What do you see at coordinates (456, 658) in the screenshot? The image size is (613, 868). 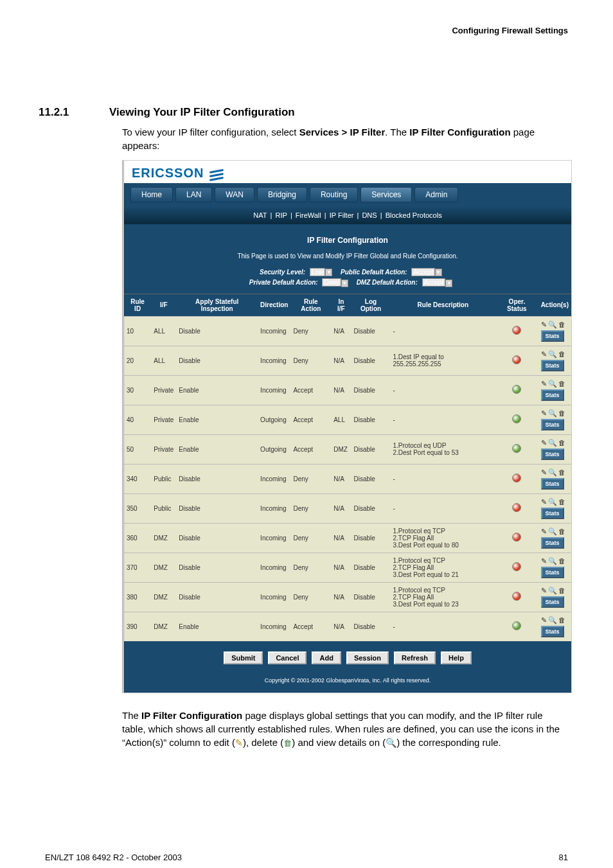 I see `help-button: Help` at bounding box center [456, 658].